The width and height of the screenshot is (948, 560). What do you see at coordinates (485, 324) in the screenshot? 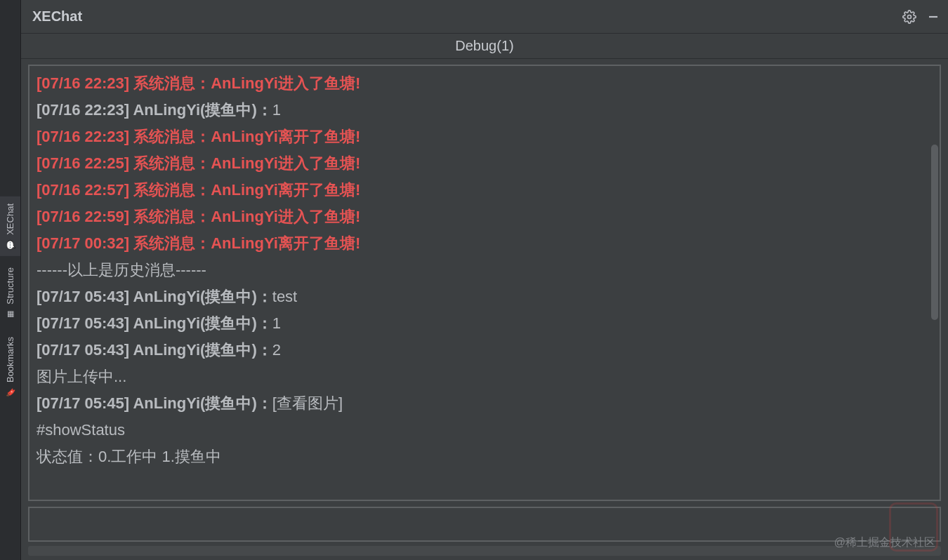
I see `chat-message: [07/17 05:43] AnLingYi(摸鱼中)：1` at bounding box center [485, 324].